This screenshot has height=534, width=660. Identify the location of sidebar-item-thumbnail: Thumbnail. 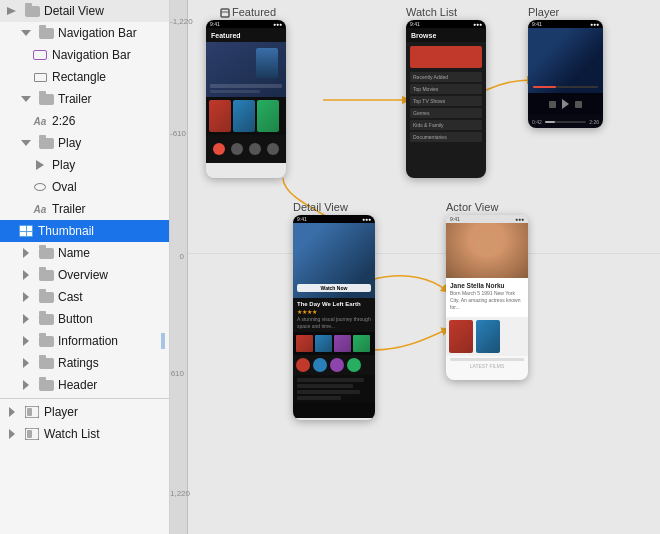
(84, 231).